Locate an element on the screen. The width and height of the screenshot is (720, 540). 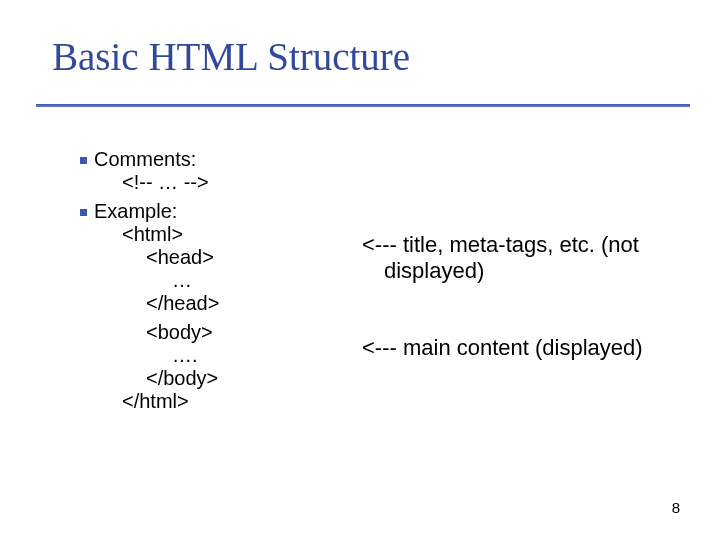
comment-syntax: <!-- … --> is located at coordinates (228, 182).